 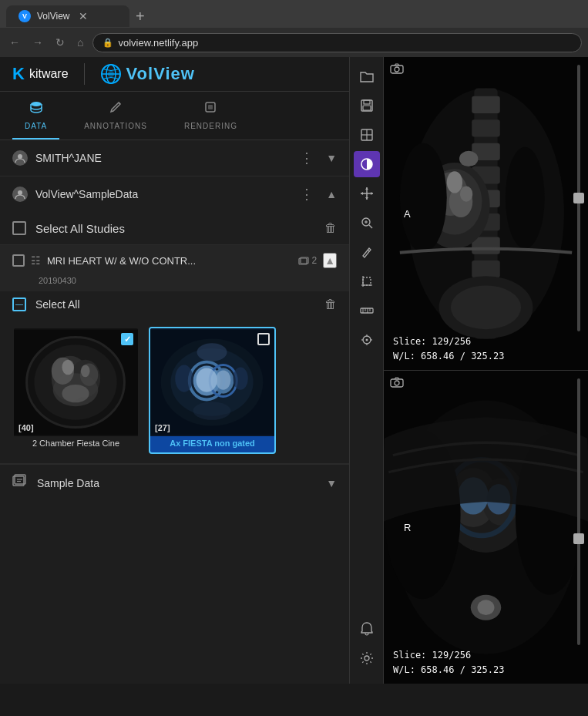 What do you see at coordinates (307, 194) in the screenshot?
I see `user-menu-button-volview: ⋮` at bounding box center [307, 194].